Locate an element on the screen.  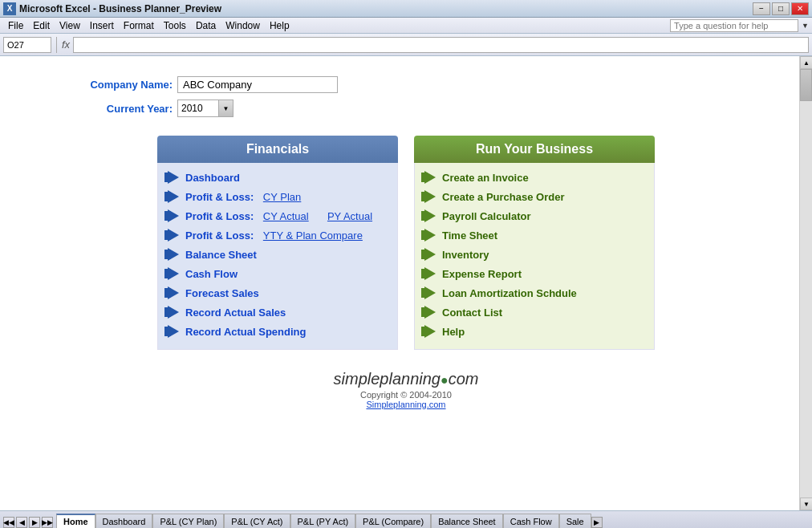
menu-format: Format is located at coordinates (139, 26).